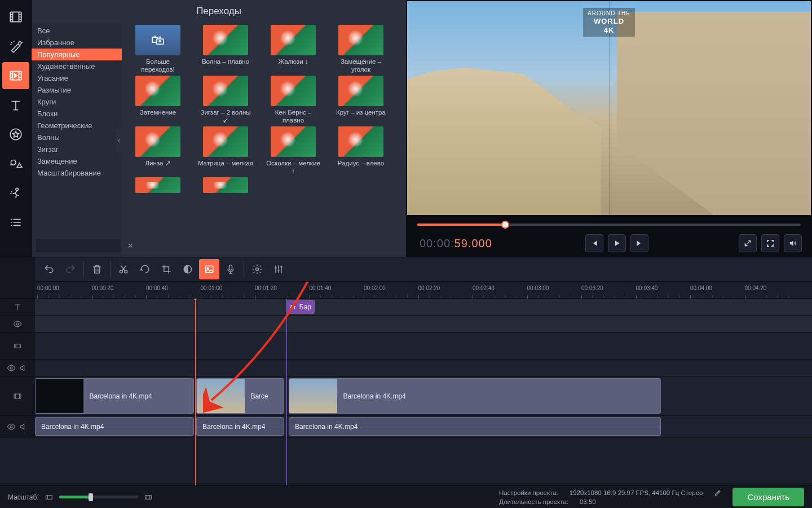 The width and height of the screenshot is (812, 508). I want to click on edit-settings-icon, so click(717, 493).